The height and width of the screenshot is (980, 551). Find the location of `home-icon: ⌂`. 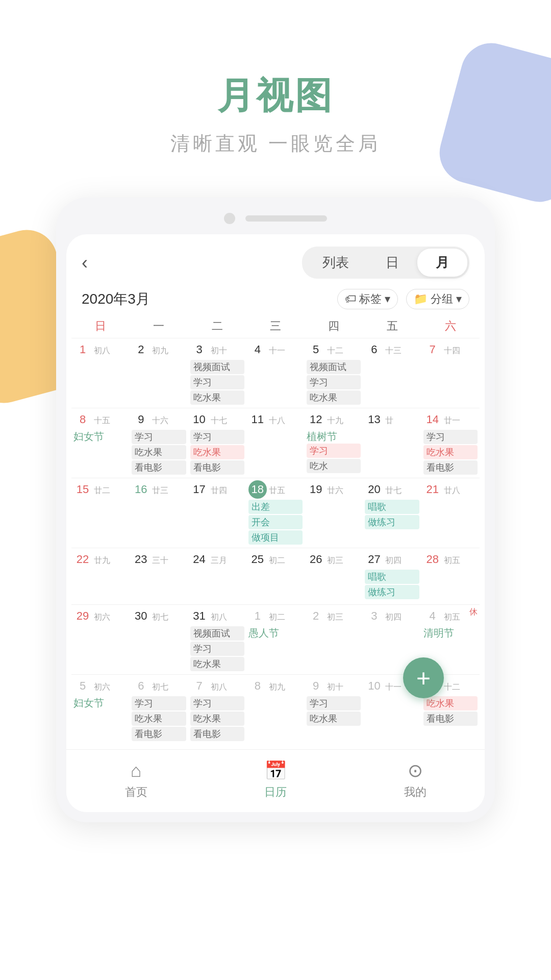

home-icon: ⌂ is located at coordinates (136, 771).